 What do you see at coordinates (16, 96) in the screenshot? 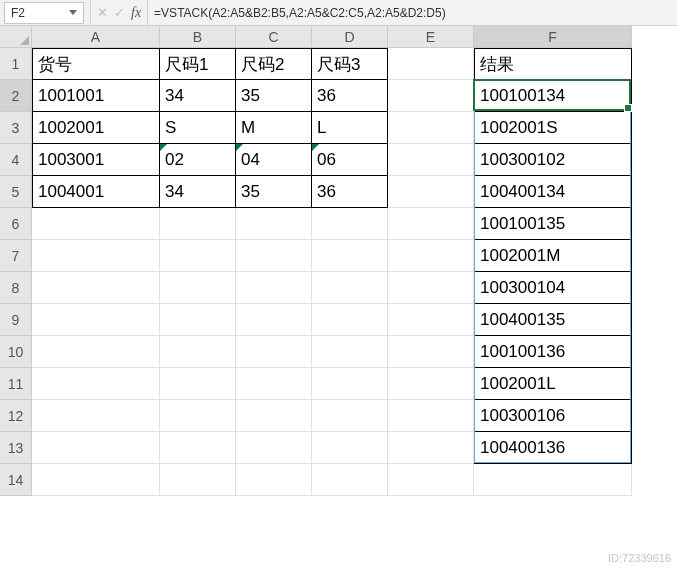
I see `row-header-2: 2` at bounding box center [16, 96].